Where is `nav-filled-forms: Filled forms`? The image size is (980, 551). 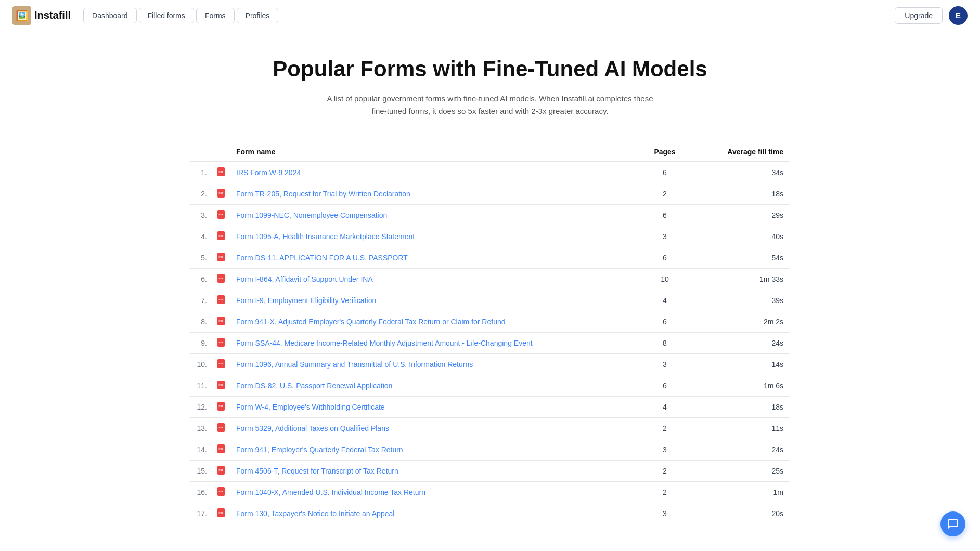
nav-filled-forms: Filled forms is located at coordinates (166, 16).